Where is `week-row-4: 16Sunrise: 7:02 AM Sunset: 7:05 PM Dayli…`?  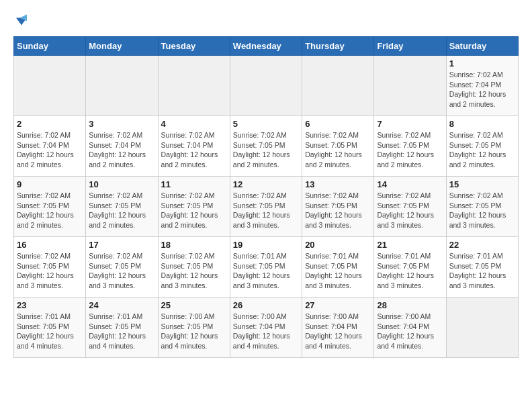
week-row-4: 16Sunrise: 7:02 AM Sunset: 7:05 PM Dayli… is located at coordinates (266, 267).